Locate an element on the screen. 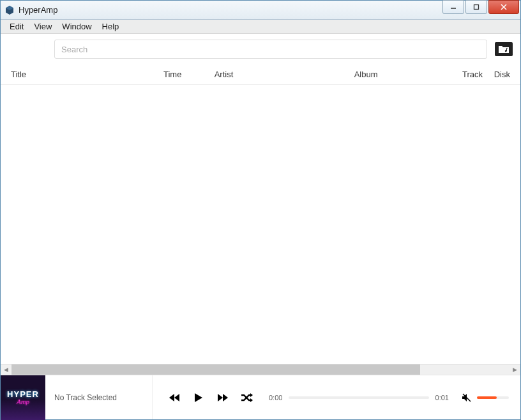 This screenshot has height=420, width=521. progress-bar is located at coordinates (359, 398).